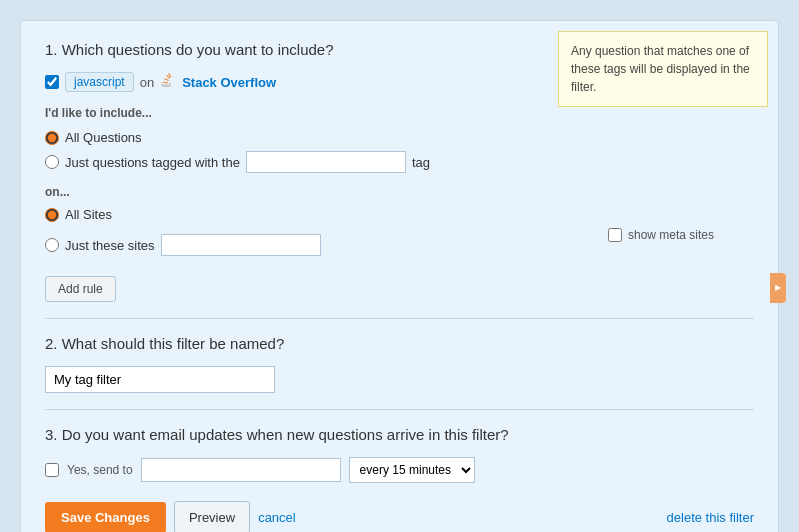  I want to click on frequency-select: every 15 minutes every 30 minutes every …, so click(412, 470).